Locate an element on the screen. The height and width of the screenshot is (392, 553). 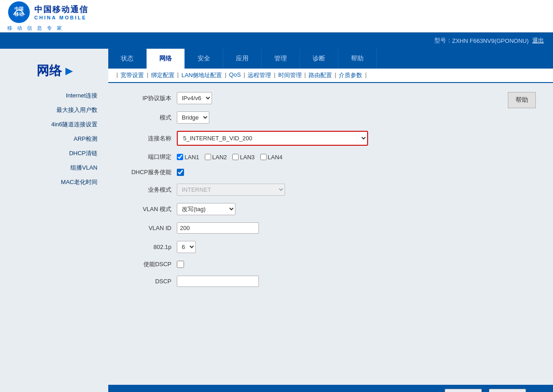
enable-dscp-label: 使能DSCP is located at coordinates (144, 264).